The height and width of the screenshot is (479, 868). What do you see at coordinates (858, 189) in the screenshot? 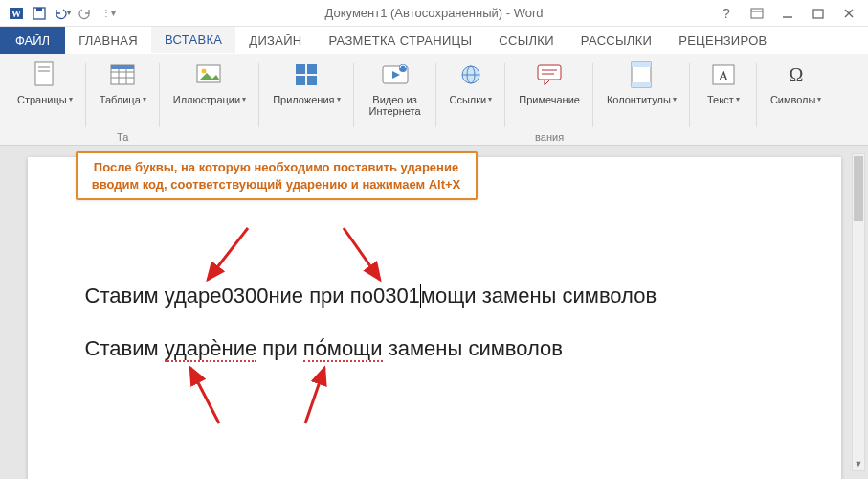
I see `scroll-thumb` at bounding box center [858, 189].